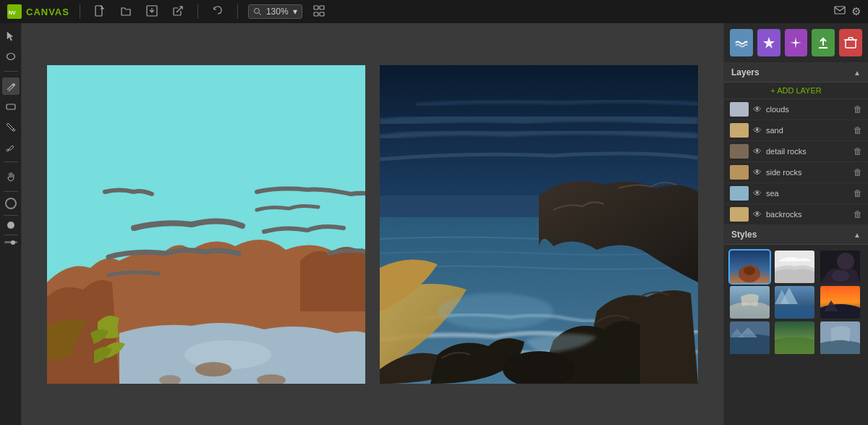  What do you see at coordinates (741, 43) in the screenshot?
I see `waves-icon-btn` at bounding box center [741, 43].